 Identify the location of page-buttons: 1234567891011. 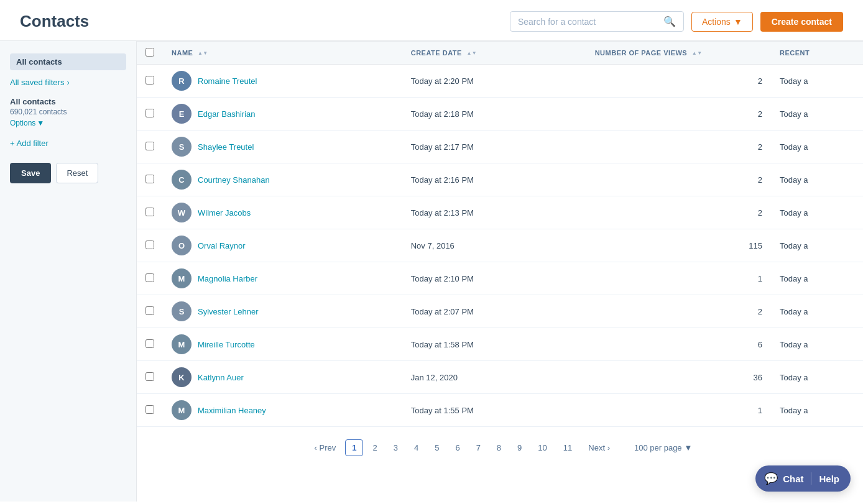
(462, 447).